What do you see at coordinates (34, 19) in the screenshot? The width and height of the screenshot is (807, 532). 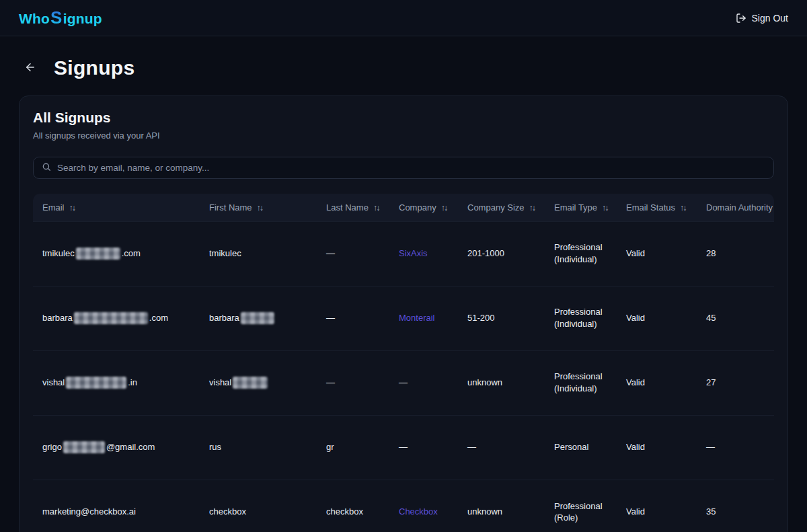 I see `logo-text-left: Who` at bounding box center [34, 19].